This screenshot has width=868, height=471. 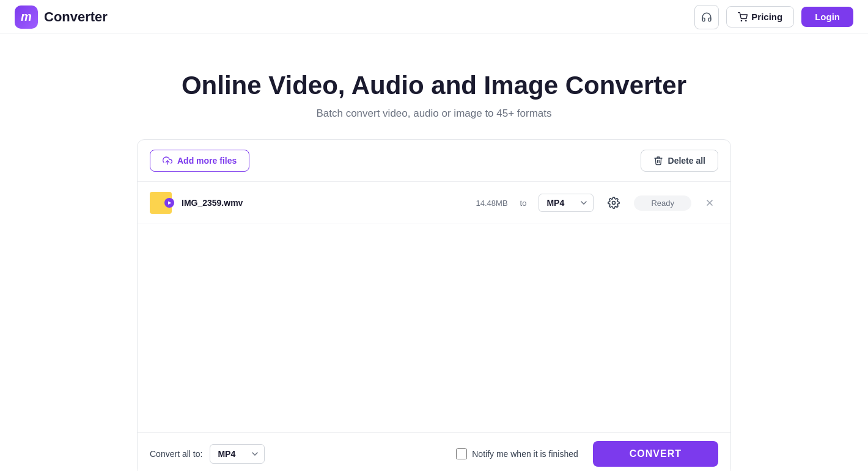 I want to click on notify-label: Notify me when it is finished, so click(x=525, y=454).